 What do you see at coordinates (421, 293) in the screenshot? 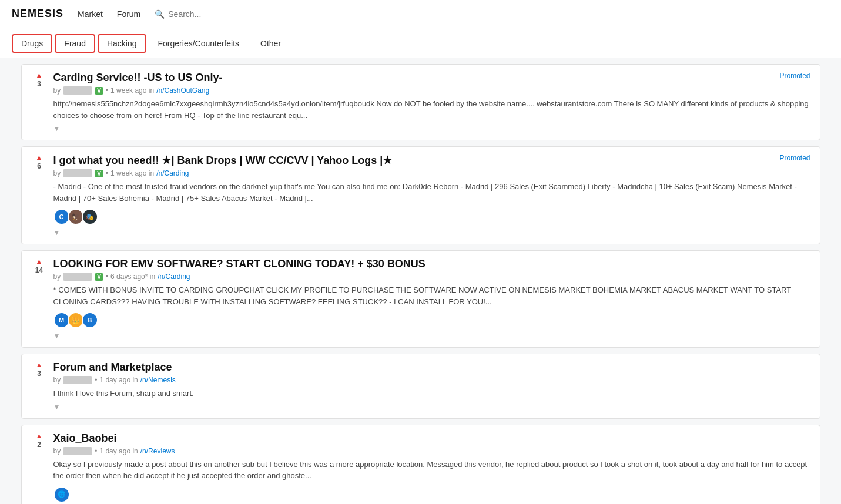
I see `post-header-row: ▲14LOOKING FOR EMV SOFTWARE? START CLONI…` at bounding box center [421, 293].